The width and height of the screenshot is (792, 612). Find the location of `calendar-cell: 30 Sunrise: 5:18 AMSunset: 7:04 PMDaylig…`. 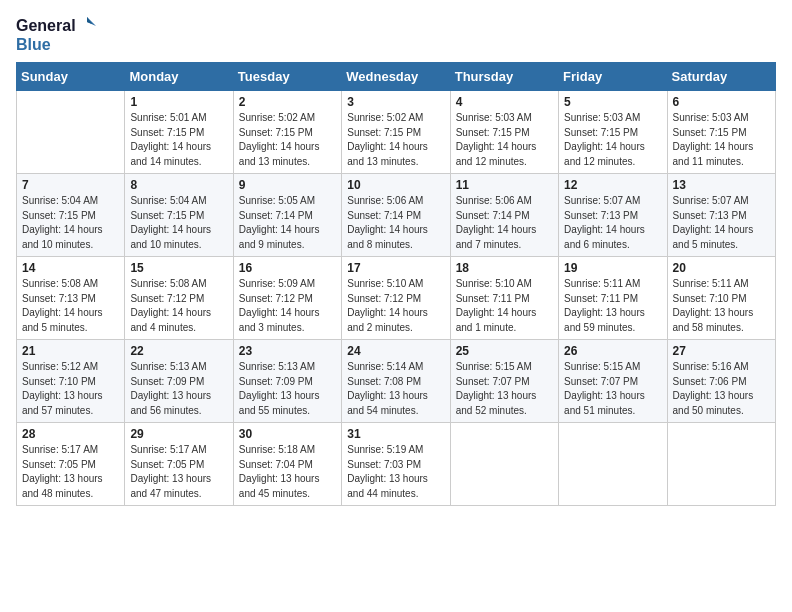

calendar-cell: 30 Sunrise: 5:18 AMSunset: 7:04 PMDaylig… is located at coordinates (287, 464).